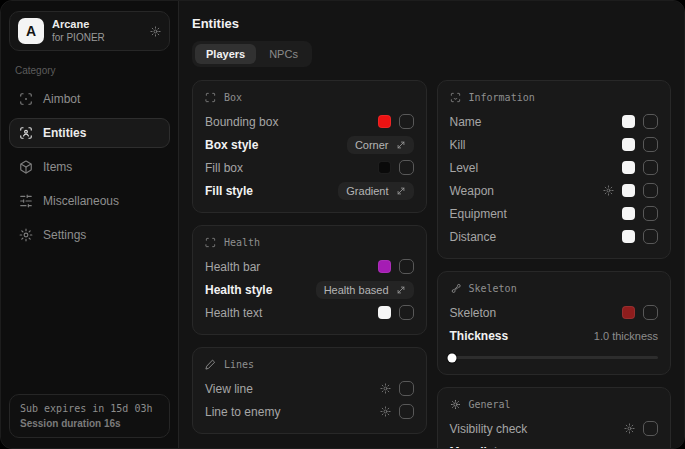 Image resolution: width=685 pixels, height=449 pixels. I want to click on skeleton-panel: Skeleton Skeleton Thickness 1.0 thicknes…, so click(554, 323).